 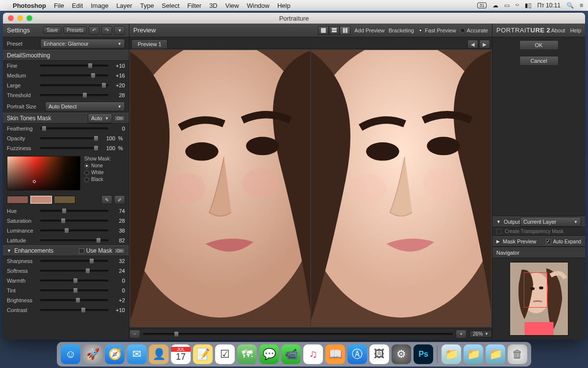 I want to click on redo-icon: ↷, so click(x=107, y=30).